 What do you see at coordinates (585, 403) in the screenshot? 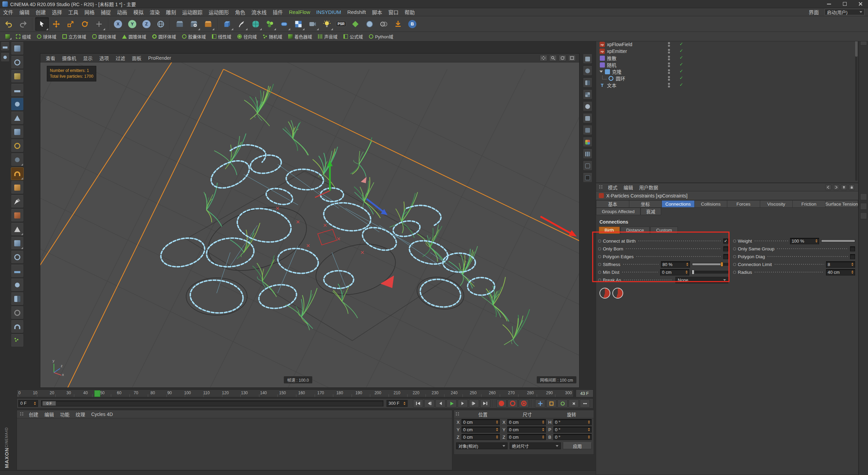
I see `record-pla-toggle` at bounding box center [585, 403].